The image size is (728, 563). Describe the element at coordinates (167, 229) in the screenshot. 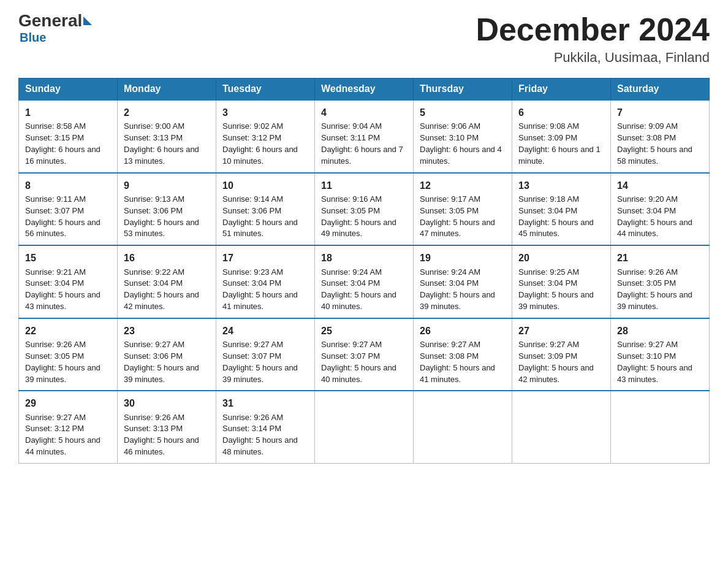

I see `day-daylight: Daylight: 5 hours and 53 minutes.` at that location.